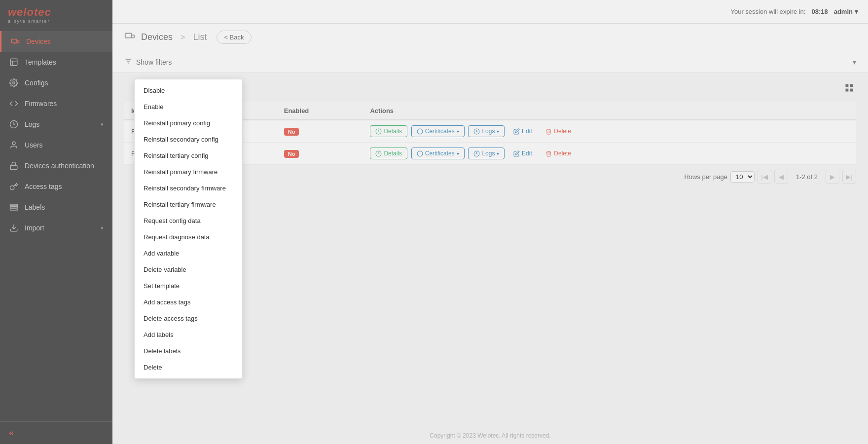  I want to click on topbar: Your session will expire in: 08:18 admin…, so click(490, 12).